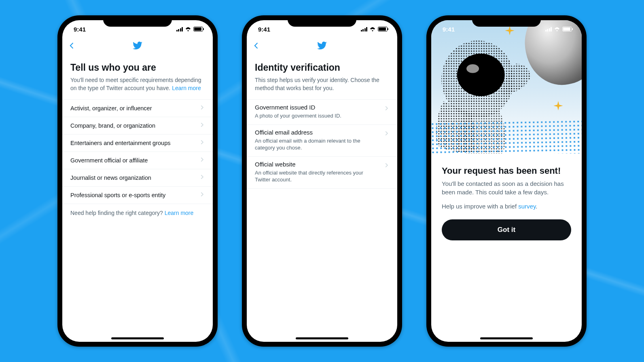  What do you see at coordinates (121, 143) in the screenshot?
I see `category-label: Entertainers and entertainment groups` at bounding box center [121, 143].